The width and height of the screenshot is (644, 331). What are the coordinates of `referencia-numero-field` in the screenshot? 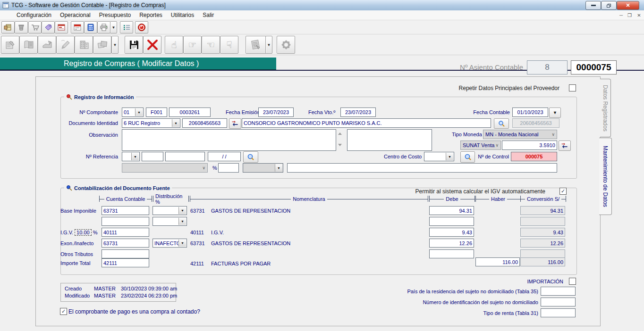 It's located at (185, 157).